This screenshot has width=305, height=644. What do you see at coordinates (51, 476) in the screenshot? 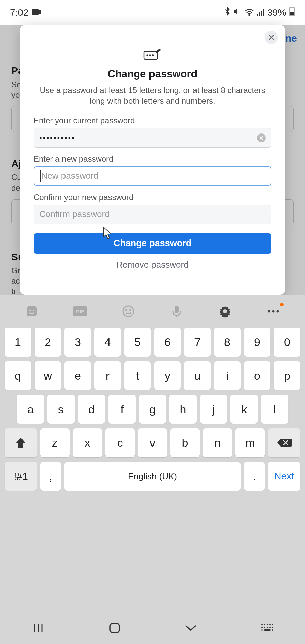
I see `comma-key: ,` at bounding box center [51, 476].